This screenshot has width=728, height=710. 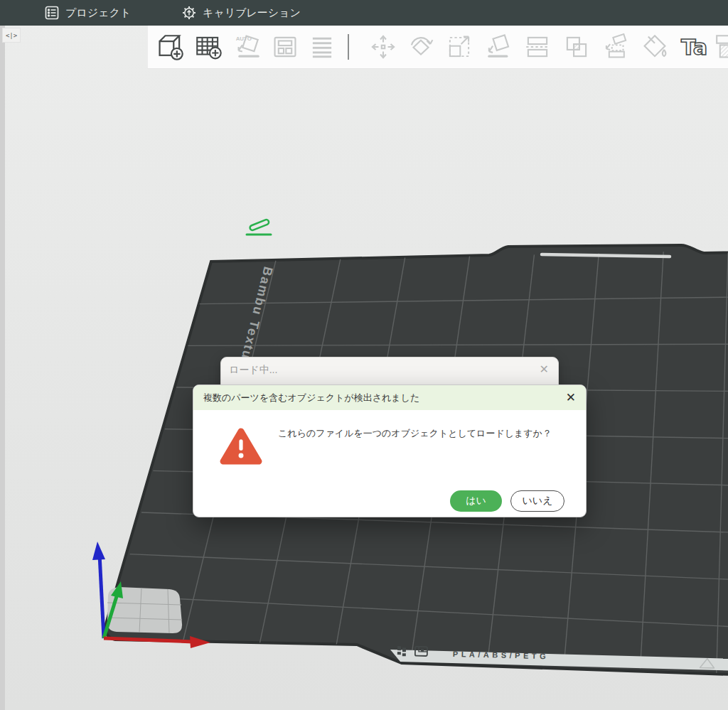 I want to click on arrange-button, so click(x=285, y=47).